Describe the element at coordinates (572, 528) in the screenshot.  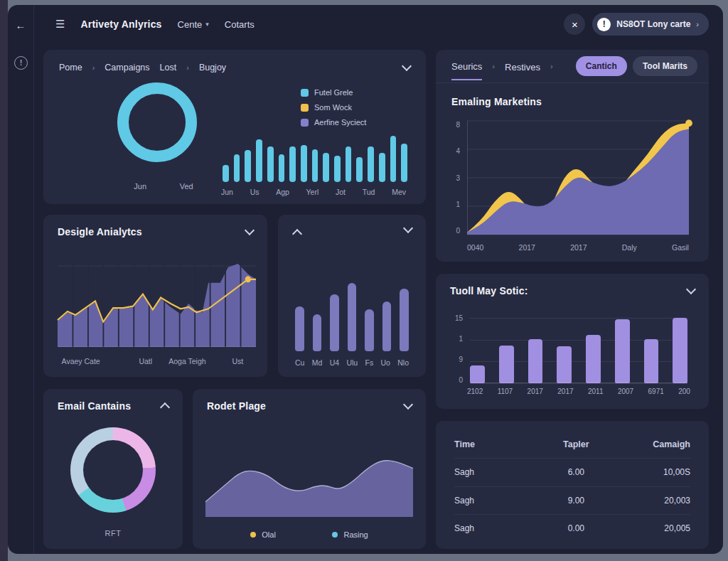
I see `table-row: Sagh0.0020,005` at that location.